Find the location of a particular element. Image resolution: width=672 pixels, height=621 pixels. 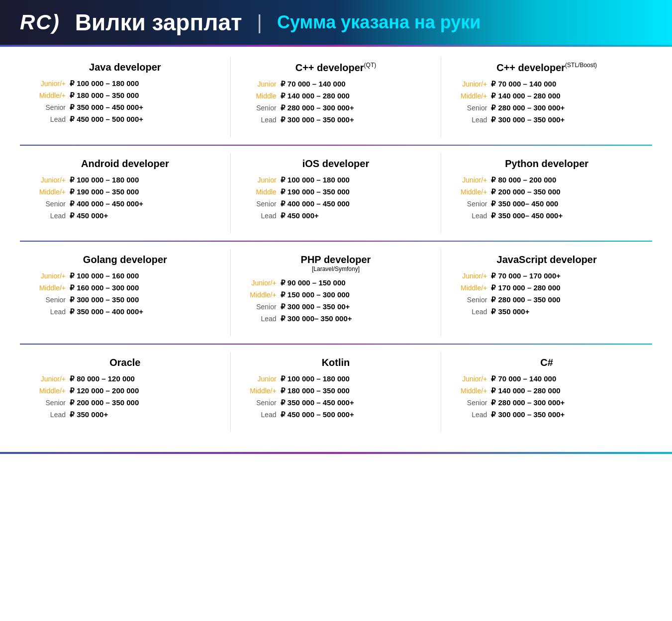

specialty-block: C++ developer(STL/Boost)Junior/+₽ 70 000… is located at coordinates (547, 97).